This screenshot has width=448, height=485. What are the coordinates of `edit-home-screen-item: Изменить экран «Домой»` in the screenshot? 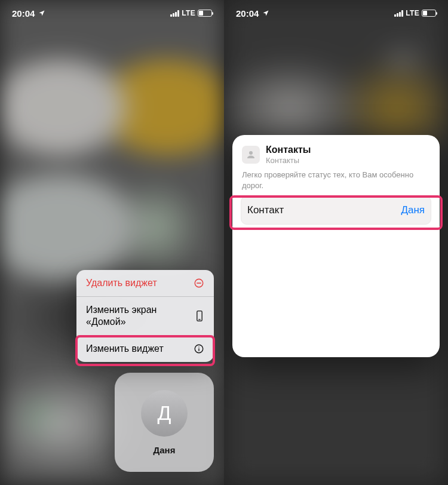 It's located at (145, 315).